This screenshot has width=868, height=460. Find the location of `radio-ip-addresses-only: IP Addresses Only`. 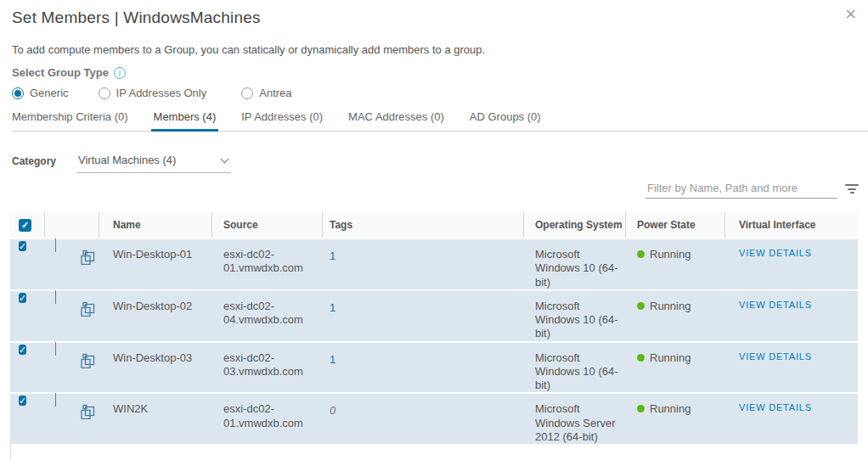

radio-ip-addresses-only: IP Addresses Only is located at coordinates (153, 93).